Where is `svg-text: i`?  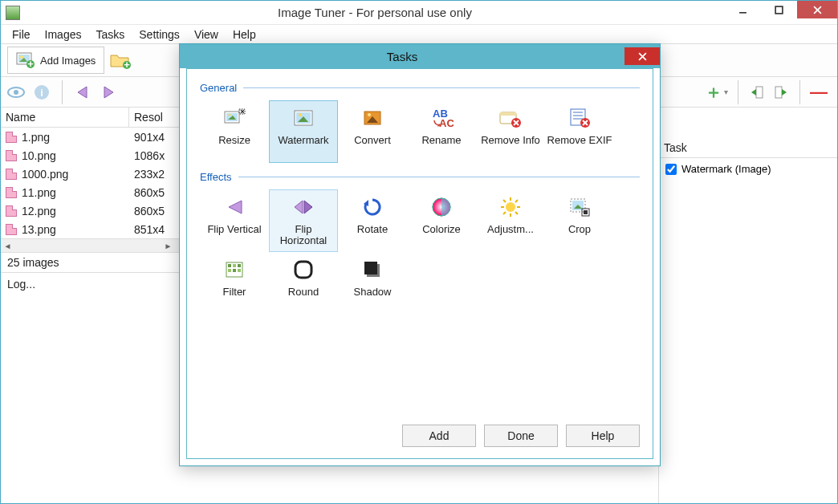 svg-text: i is located at coordinates (42, 93).